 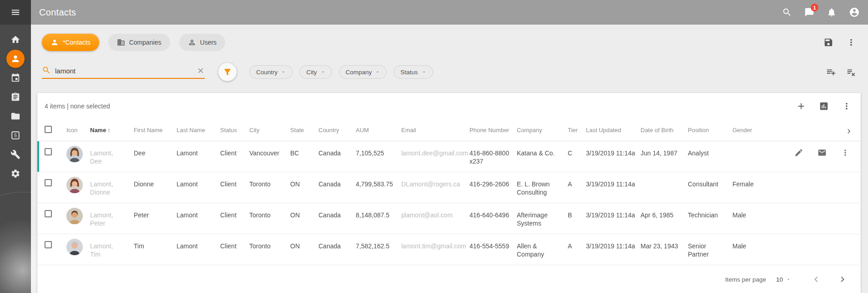 I want to click on tab-contacts: *Contacts, so click(x=71, y=42).